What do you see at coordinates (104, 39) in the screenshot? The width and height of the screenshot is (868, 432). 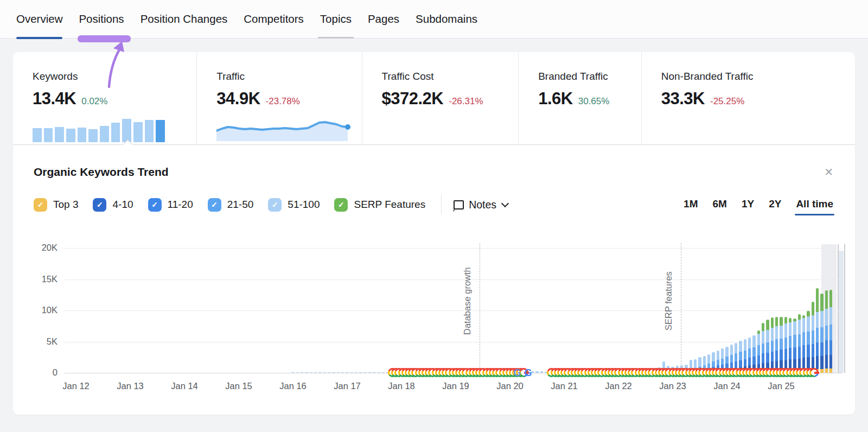 I see `annotation-highlight-bar` at bounding box center [104, 39].